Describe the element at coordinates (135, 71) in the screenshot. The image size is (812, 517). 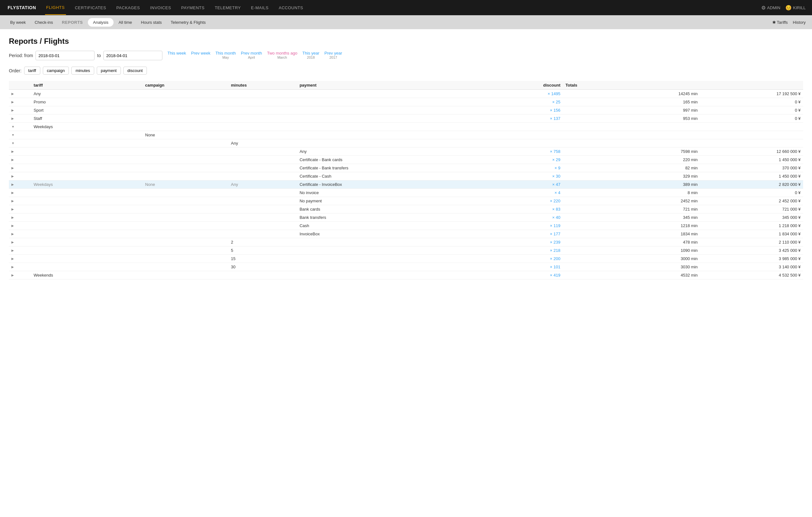
I see `order-discount-btn: discount` at that location.